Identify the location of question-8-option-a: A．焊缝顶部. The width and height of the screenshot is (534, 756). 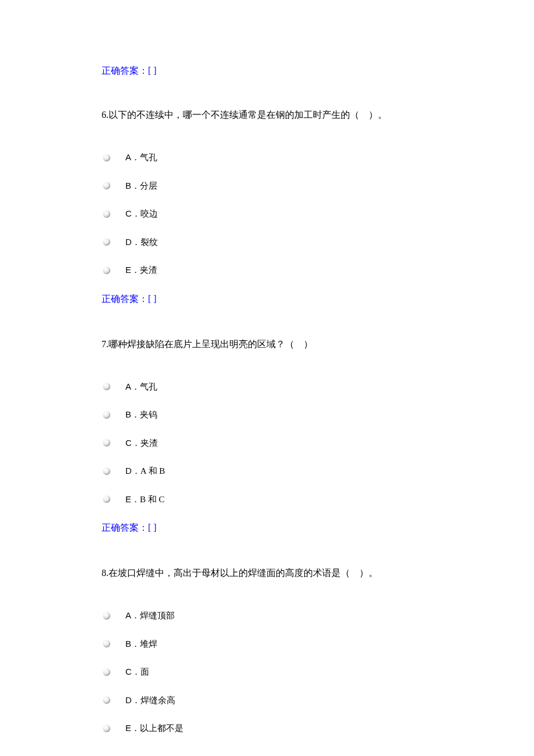
(267, 615).